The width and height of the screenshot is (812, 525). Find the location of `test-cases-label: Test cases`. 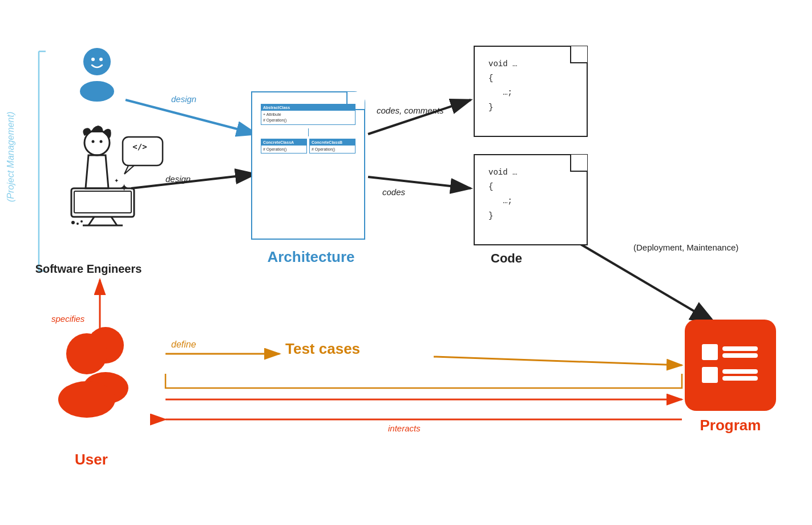

test-cases-label: Test cases is located at coordinates (323, 349).